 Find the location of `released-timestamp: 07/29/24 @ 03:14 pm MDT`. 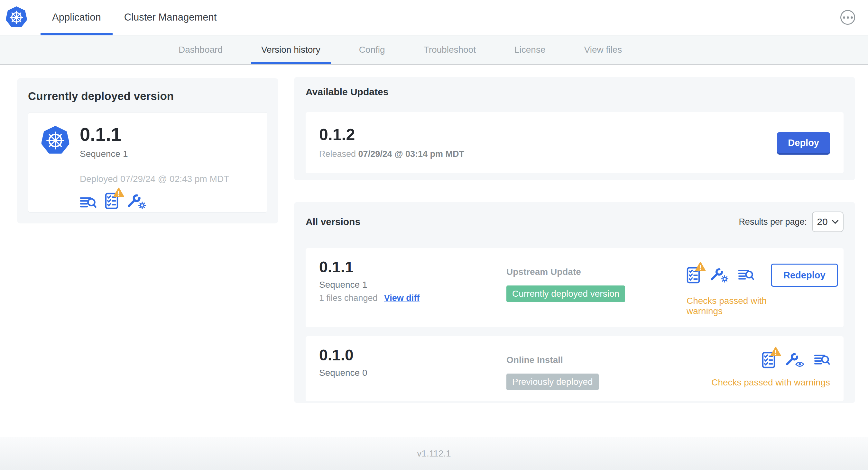

released-timestamp: 07/29/24 @ 03:14 pm MDT is located at coordinates (411, 154).